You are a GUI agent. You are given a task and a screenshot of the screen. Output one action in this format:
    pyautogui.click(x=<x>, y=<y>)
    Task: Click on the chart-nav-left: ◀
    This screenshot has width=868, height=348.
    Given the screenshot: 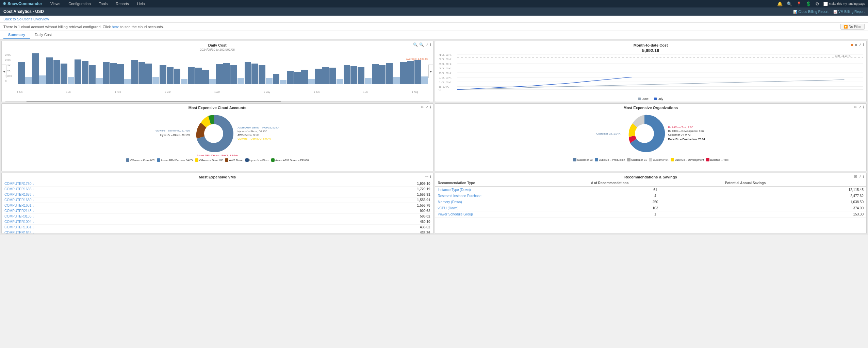 What is the action you would take?
    pyautogui.click(x=4, y=71)
    